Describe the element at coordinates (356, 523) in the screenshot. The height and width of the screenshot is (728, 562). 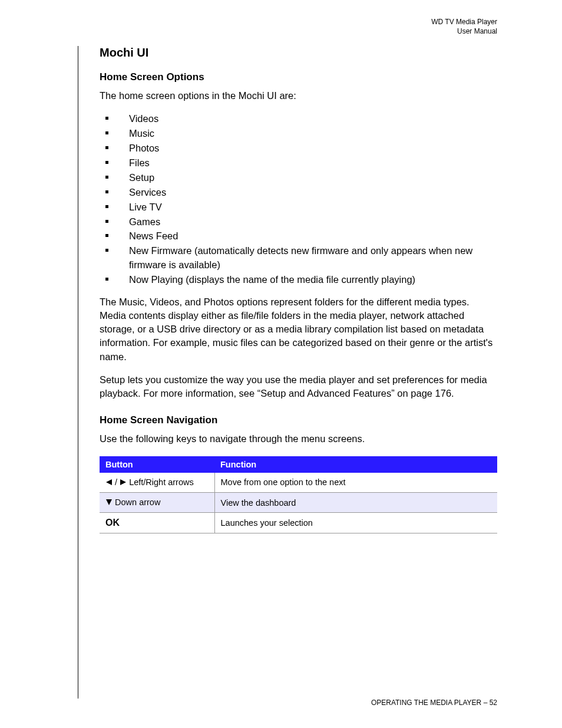
I see `cell-function: Launches your selection` at that location.